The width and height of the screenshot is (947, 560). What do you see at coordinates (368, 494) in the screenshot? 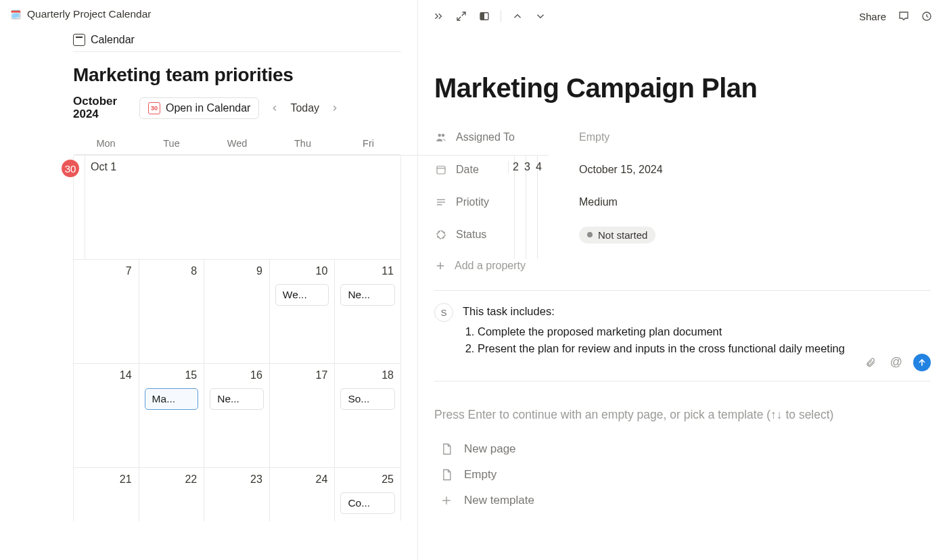
I see `calendar-cell: 25Co...` at bounding box center [368, 494].